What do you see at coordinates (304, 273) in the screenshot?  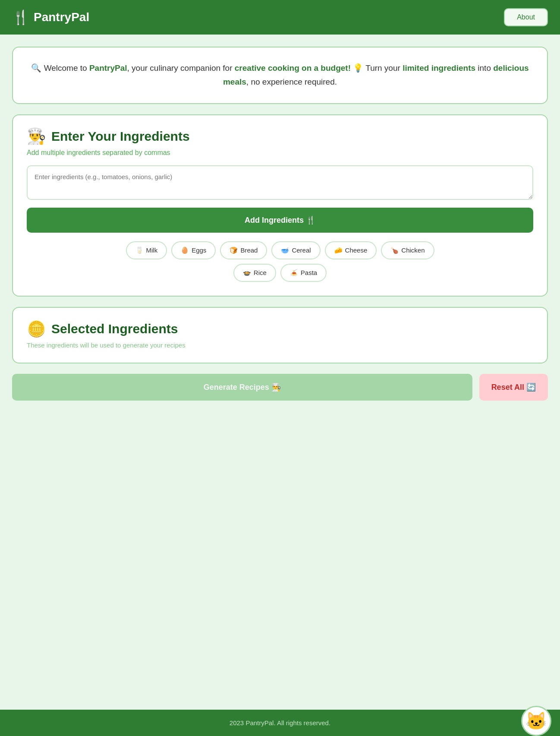 I see `chip-pasta: 🍝 Pasta` at bounding box center [304, 273].